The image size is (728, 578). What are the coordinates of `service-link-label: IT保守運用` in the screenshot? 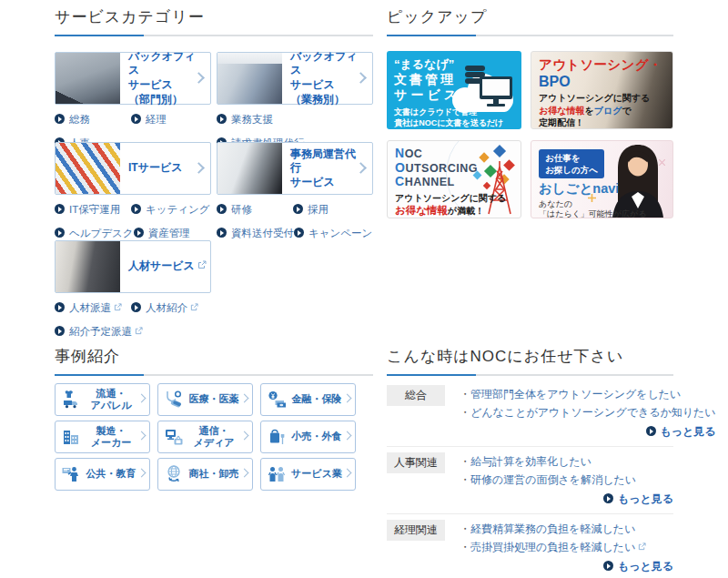 It's located at (95, 209).